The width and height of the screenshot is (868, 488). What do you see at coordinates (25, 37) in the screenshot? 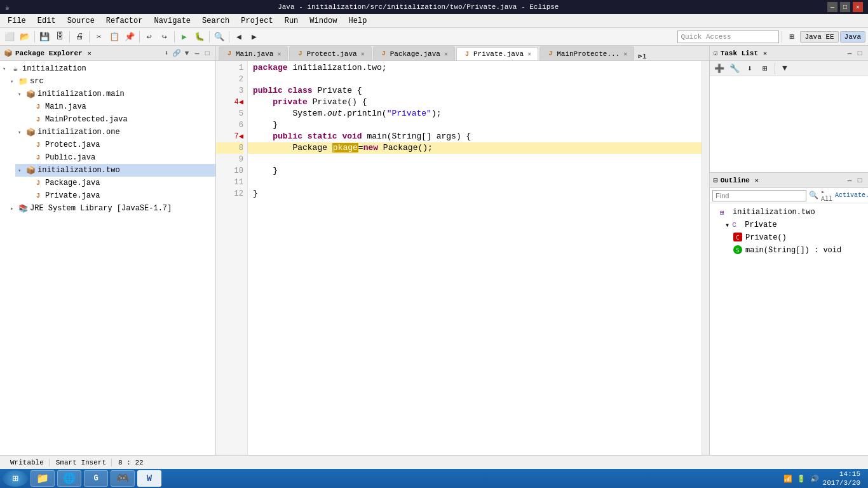
I see `open-button: 📂` at bounding box center [25, 37].